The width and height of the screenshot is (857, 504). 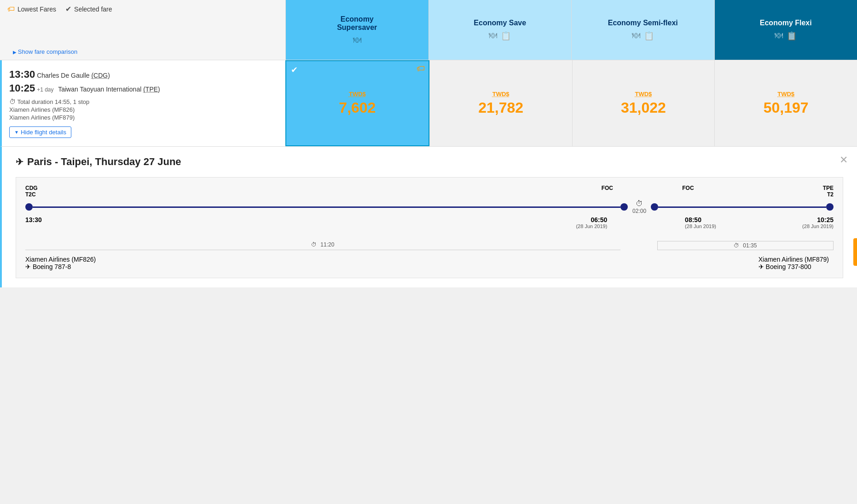 What do you see at coordinates (643, 94) in the screenshot?
I see `price-currency-semiflexi: TWD$` at bounding box center [643, 94].